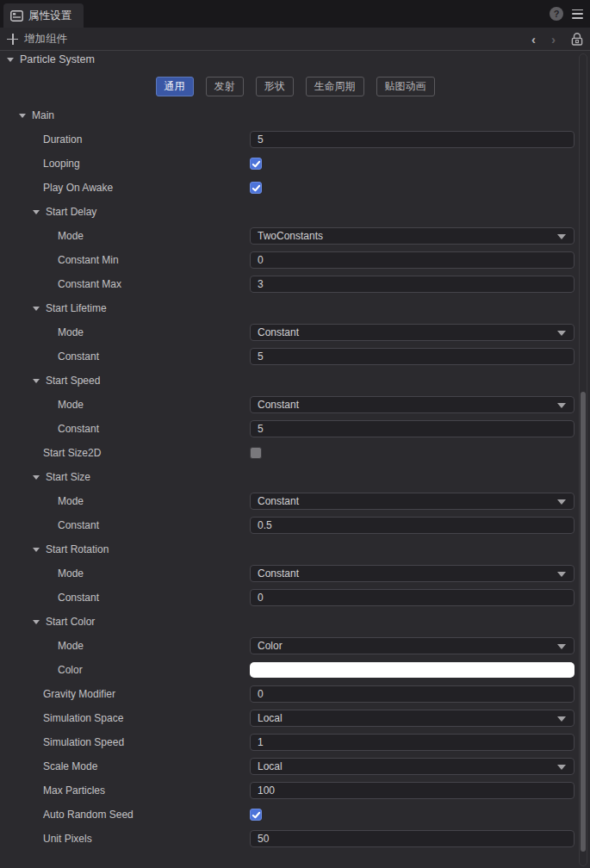 The height and width of the screenshot is (868, 590). I want to click on property-control: 50, so click(412, 839).